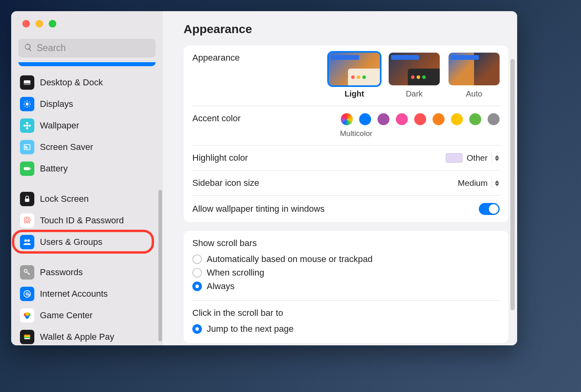 The image size is (581, 392). Describe the element at coordinates (512, 185) in the screenshot. I see `main-scrollbar` at that location.